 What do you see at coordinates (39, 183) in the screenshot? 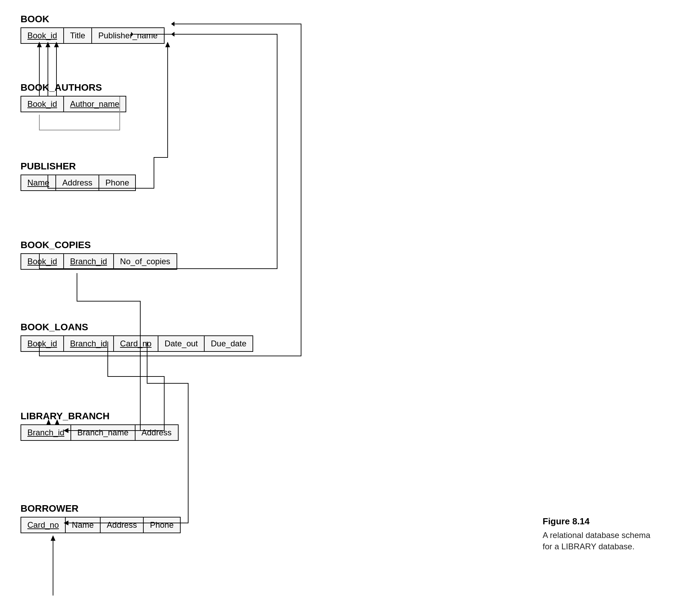
I see `publisher-field-name: Name` at bounding box center [39, 183].